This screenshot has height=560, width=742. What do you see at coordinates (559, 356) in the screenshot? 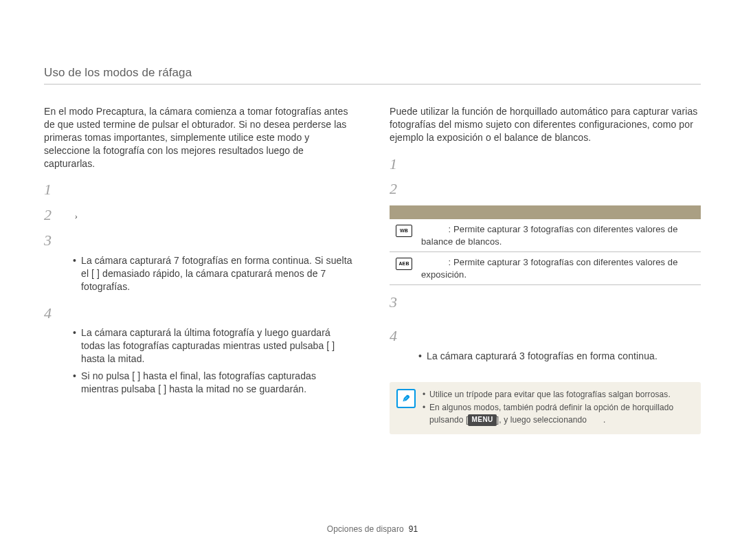
I see `list-item: La cámara capturará 3 fotografías en for…` at bounding box center [559, 356].